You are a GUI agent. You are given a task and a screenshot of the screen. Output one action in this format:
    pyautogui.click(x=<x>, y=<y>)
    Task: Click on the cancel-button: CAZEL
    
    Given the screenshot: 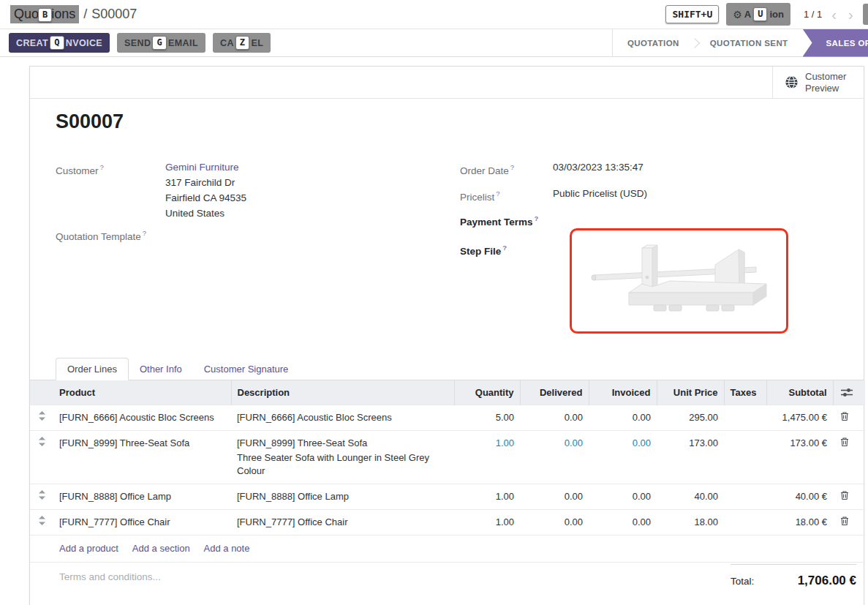 What is the action you would take?
    pyautogui.click(x=241, y=42)
    